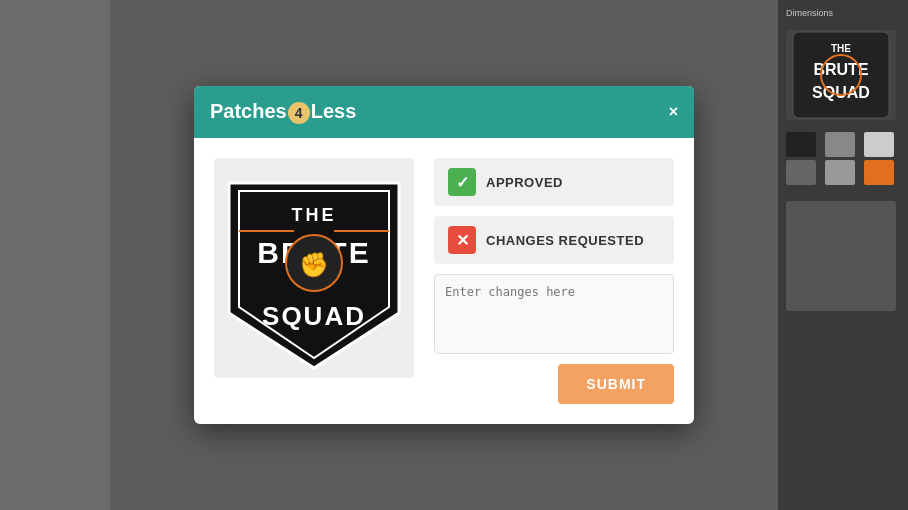 The width and height of the screenshot is (908, 510). What do you see at coordinates (879, 144) in the screenshot?
I see `swatch-light-gray` at bounding box center [879, 144].